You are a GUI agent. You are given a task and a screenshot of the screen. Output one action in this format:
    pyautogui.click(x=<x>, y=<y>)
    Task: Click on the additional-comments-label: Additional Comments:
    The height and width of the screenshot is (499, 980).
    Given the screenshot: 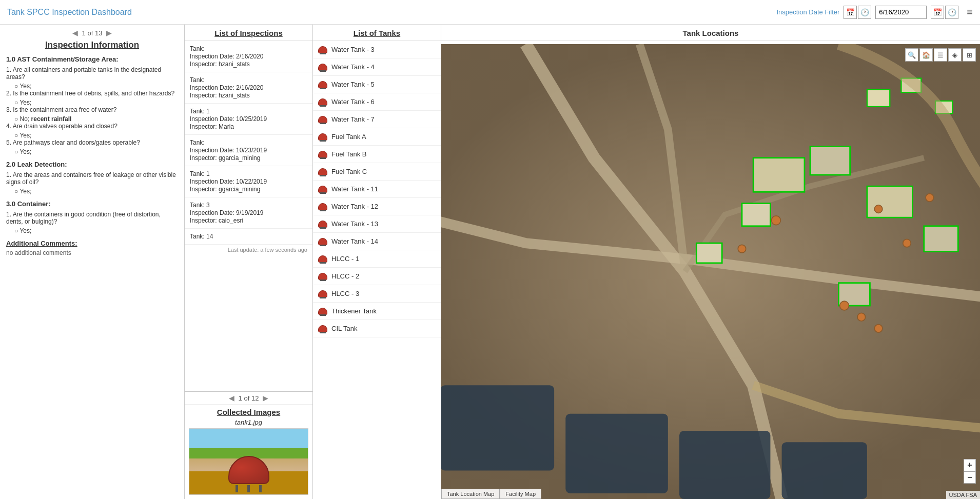 What is the action you would take?
    pyautogui.click(x=92, y=243)
    